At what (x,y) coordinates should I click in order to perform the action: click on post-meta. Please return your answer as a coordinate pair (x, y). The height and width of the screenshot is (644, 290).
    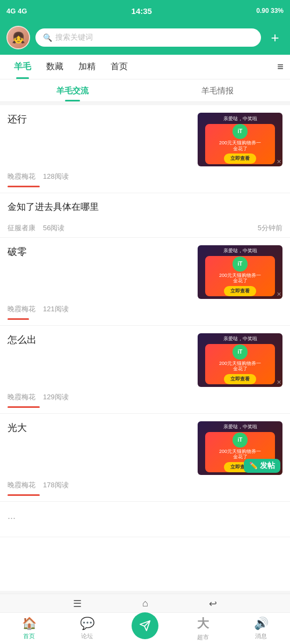
    Looking at the image, I should click on (145, 532).